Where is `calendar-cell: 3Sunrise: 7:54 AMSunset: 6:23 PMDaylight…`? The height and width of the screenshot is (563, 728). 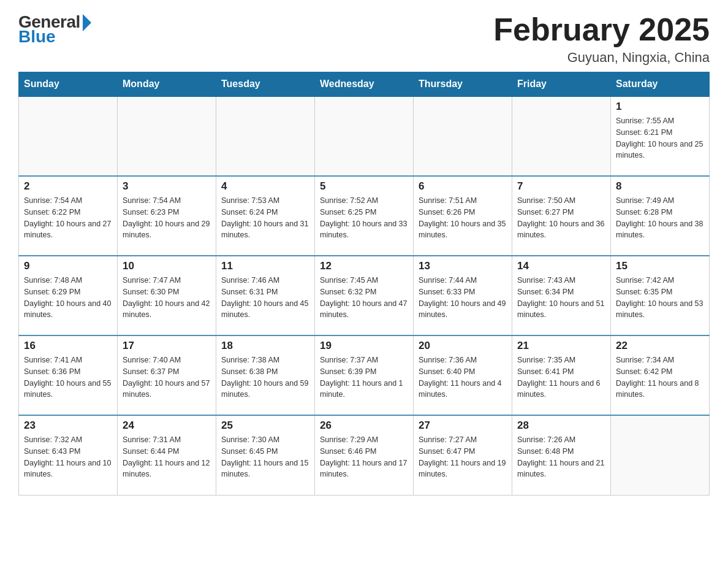
calendar-cell: 3Sunrise: 7:54 AMSunset: 6:23 PMDaylight… is located at coordinates (167, 216).